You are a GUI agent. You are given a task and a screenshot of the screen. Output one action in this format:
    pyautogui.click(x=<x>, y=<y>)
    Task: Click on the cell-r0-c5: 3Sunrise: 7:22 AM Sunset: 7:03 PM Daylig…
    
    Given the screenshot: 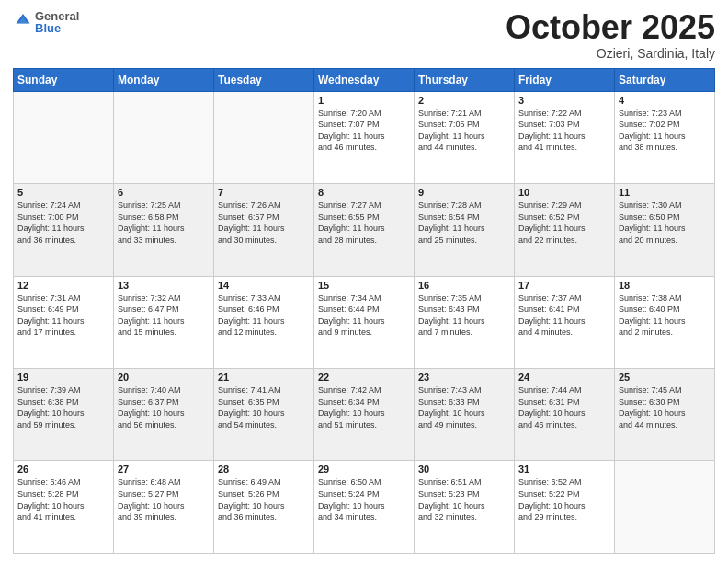 What is the action you would take?
    pyautogui.click(x=564, y=137)
    